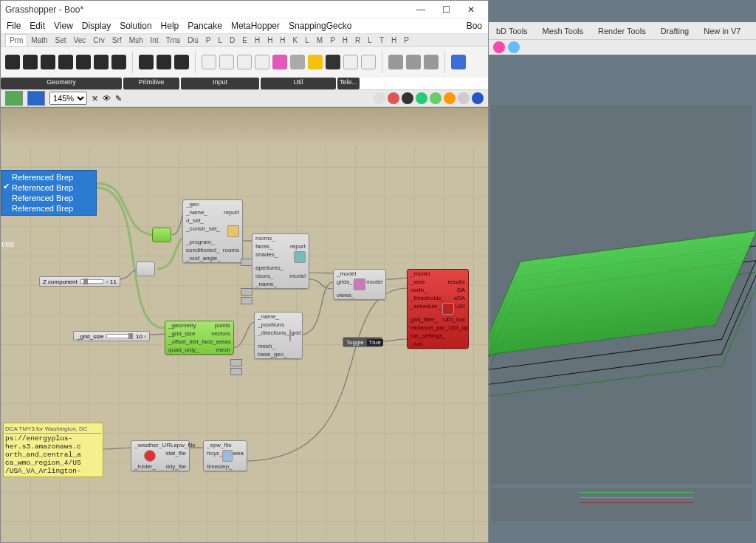  Describe the element at coordinates (151, 83) in the screenshot. I see `group-primitive: Primitive` at that location.